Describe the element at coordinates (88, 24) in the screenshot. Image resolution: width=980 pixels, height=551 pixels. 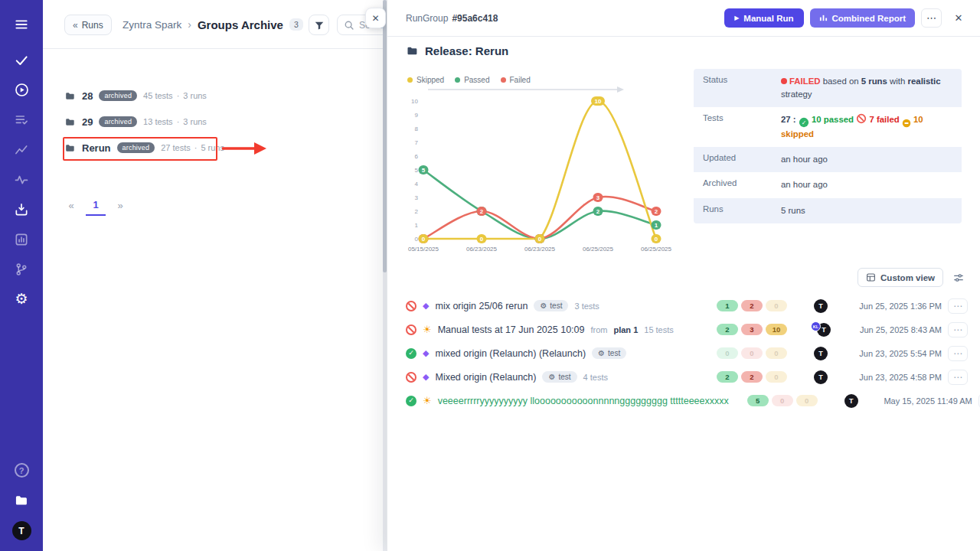
I see `back-to-runs-button: « Runs` at that location.